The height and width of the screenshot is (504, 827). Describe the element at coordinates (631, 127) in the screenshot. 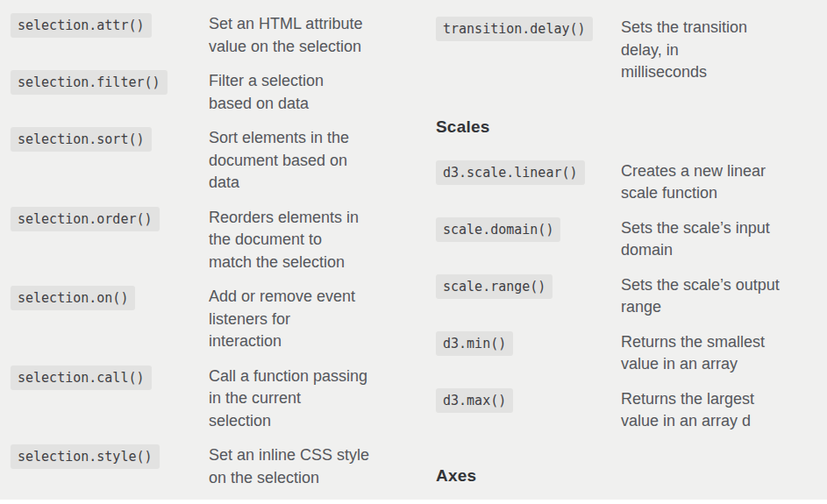

I see `section-heading-scales: Scales` at that location.